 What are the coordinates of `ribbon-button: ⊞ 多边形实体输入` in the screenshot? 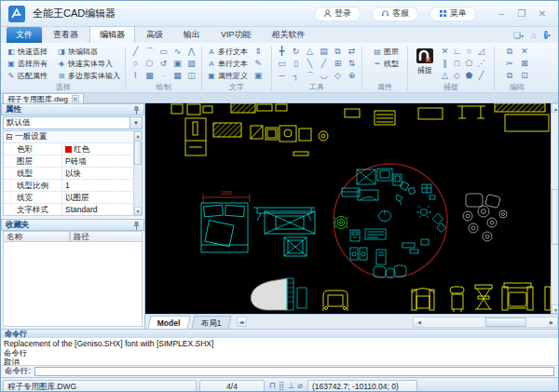 It's located at (88, 76).